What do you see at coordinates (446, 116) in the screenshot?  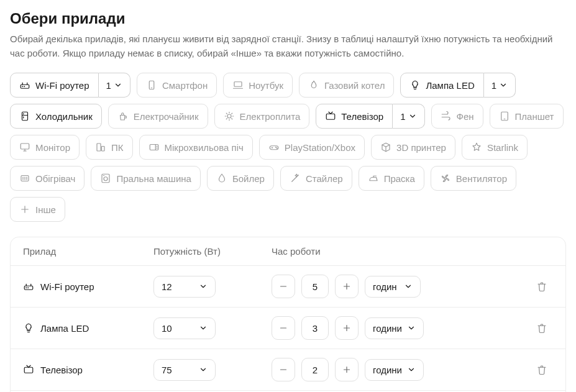 I see `wind-icon` at bounding box center [446, 116].